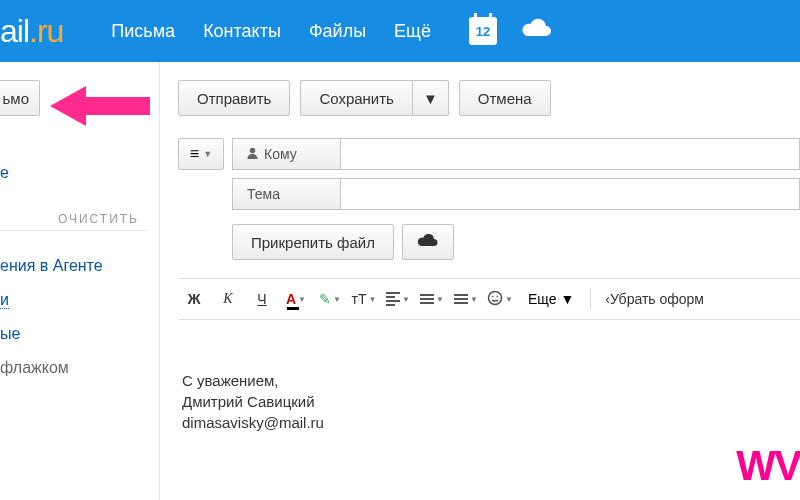  What do you see at coordinates (252, 154) in the screenshot?
I see `person-icon` at bounding box center [252, 154].